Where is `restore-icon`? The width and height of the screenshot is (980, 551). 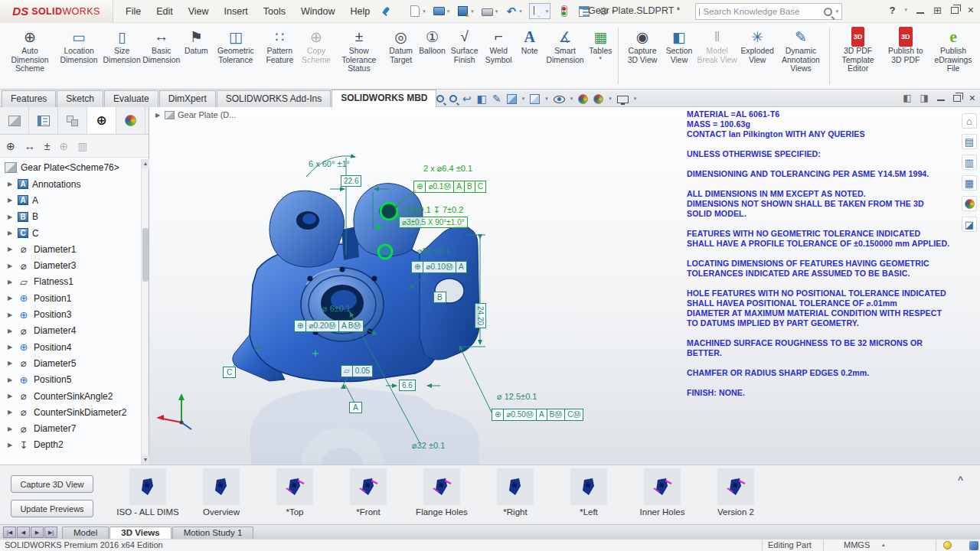
restore-icon is located at coordinates (955, 11).